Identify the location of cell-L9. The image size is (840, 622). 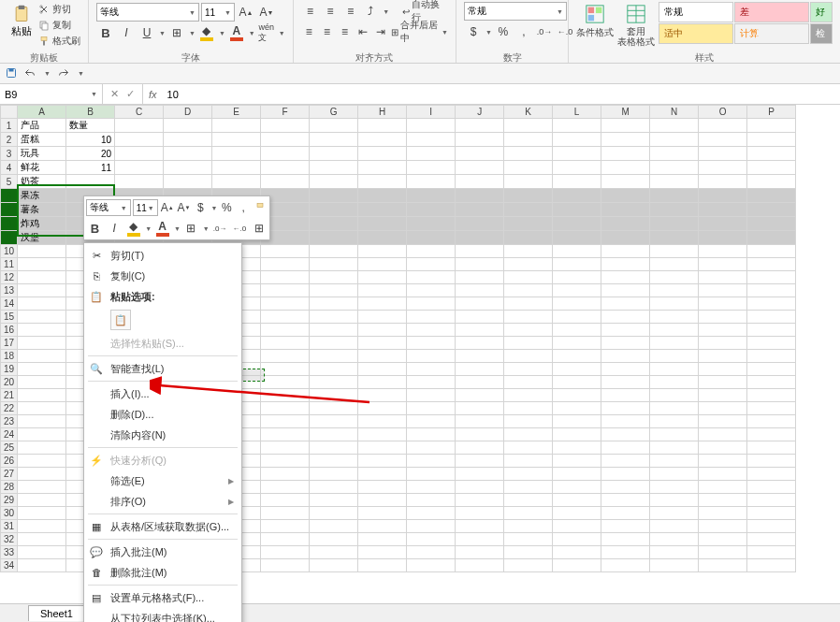
(577, 238).